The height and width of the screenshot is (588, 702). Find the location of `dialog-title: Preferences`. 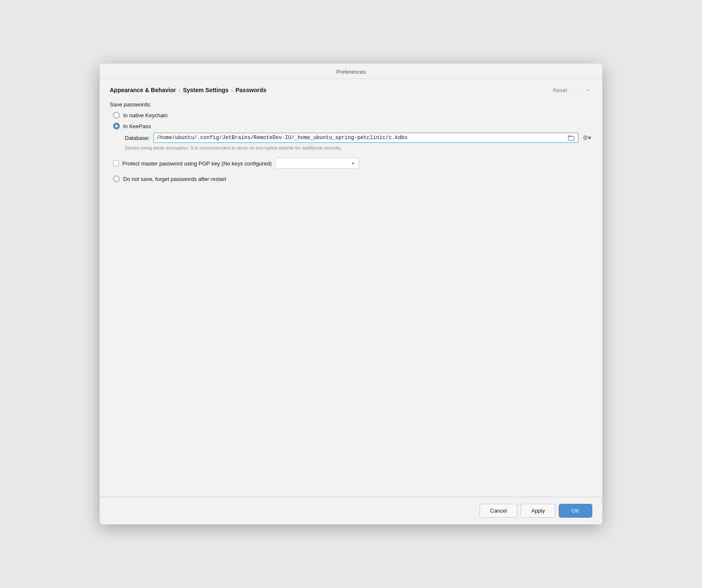

dialog-title: Preferences is located at coordinates (351, 72).